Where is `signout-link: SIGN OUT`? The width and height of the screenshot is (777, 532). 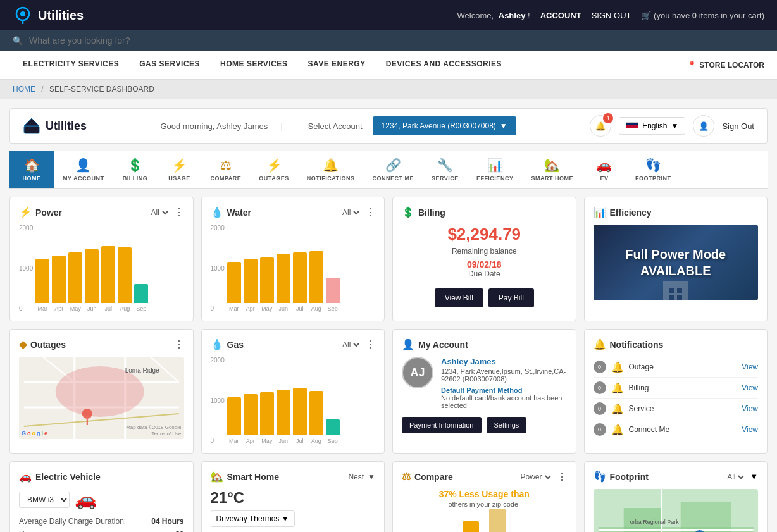 signout-link: SIGN OUT is located at coordinates (611, 15).